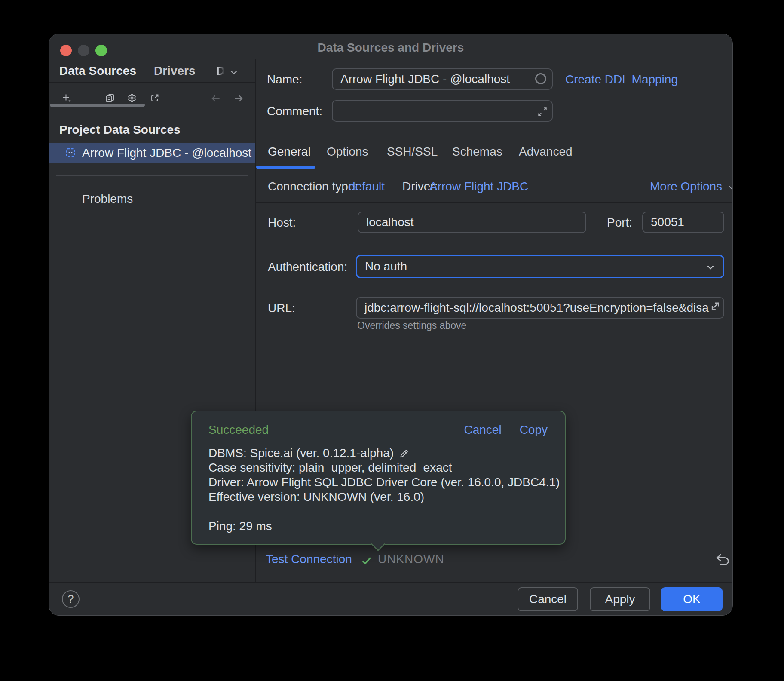  What do you see at coordinates (308, 267) in the screenshot?
I see `authentication-label: Authentication:` at bounding box center [308, 267].